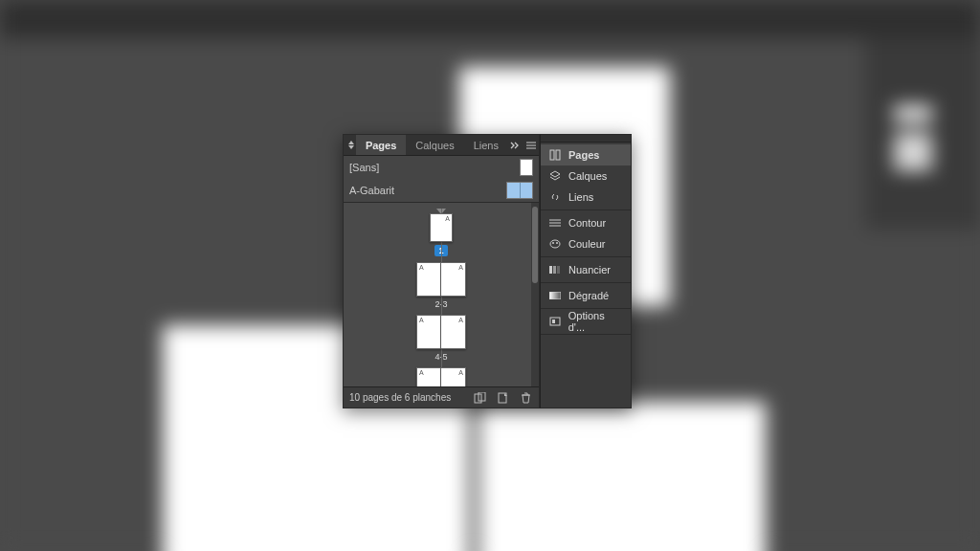 The height and width of the screenshot is (551, 980). I want to click on swatches-icon, so click(555, 270).